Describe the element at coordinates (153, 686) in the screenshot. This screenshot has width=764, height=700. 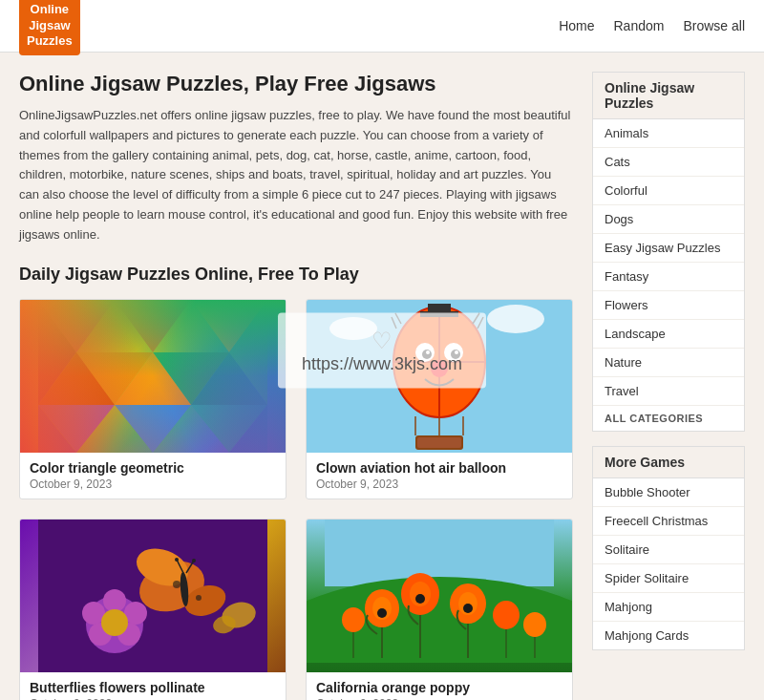
I see `puzzle-info-3: Butterflies flowers pollinate October 9,…` at that location.